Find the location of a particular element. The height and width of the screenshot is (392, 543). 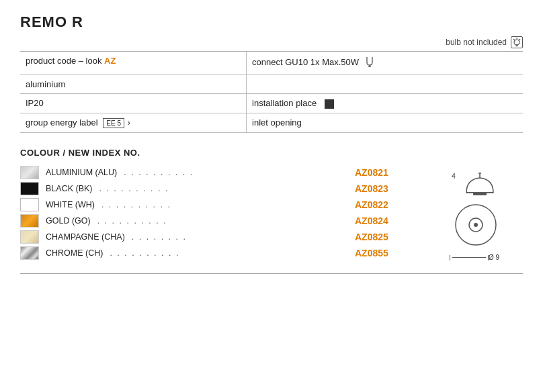

colour-swatch-chrome is located at coordinates (30, 253).